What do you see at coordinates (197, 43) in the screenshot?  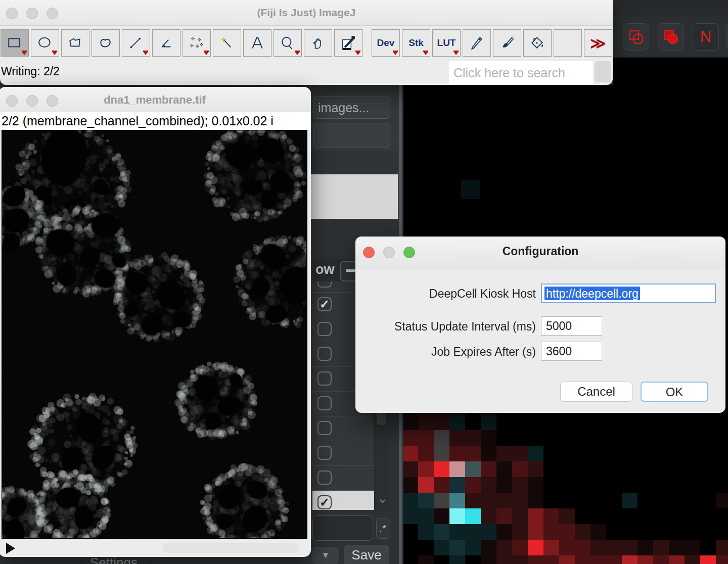 I see `point-tool` at bounding box center [197, 43].